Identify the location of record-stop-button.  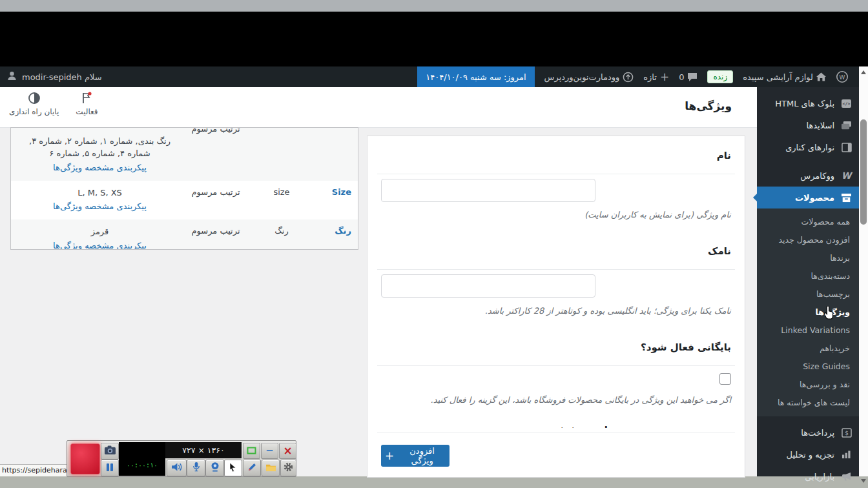
(85, 459).